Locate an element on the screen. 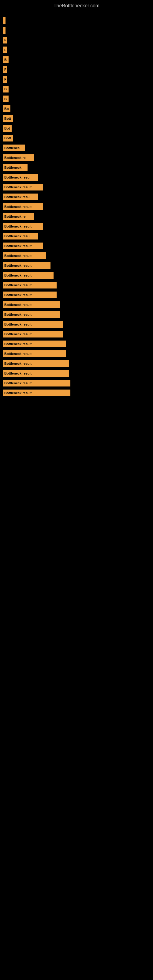 This screenshot has width=153, height=980. bar-item: Bo is located at coordinates (76, 109).